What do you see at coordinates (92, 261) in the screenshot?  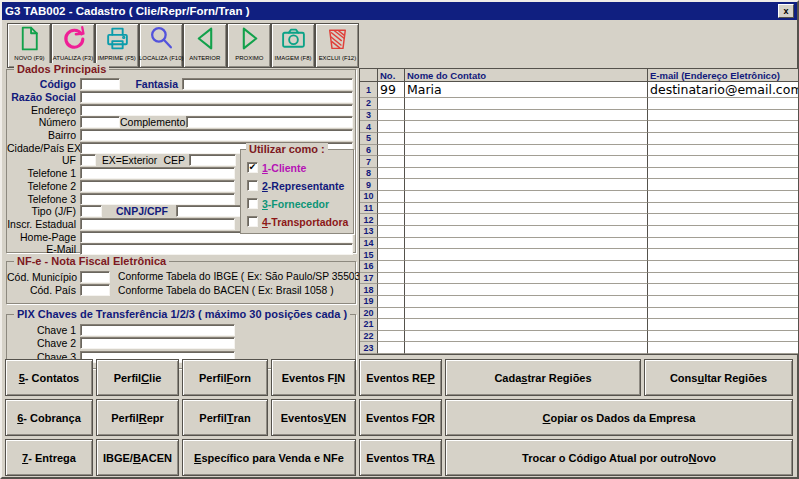 I see `group-title: NF-e - Nota Fiscal Eletrônica` at bounding box center [92, 261].